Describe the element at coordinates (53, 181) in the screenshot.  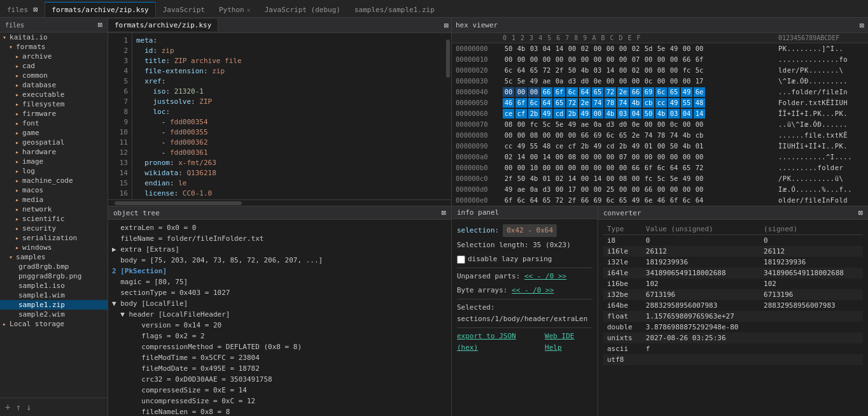
I see `sidebar-item-machine-code: ▸machine_code` at that location.